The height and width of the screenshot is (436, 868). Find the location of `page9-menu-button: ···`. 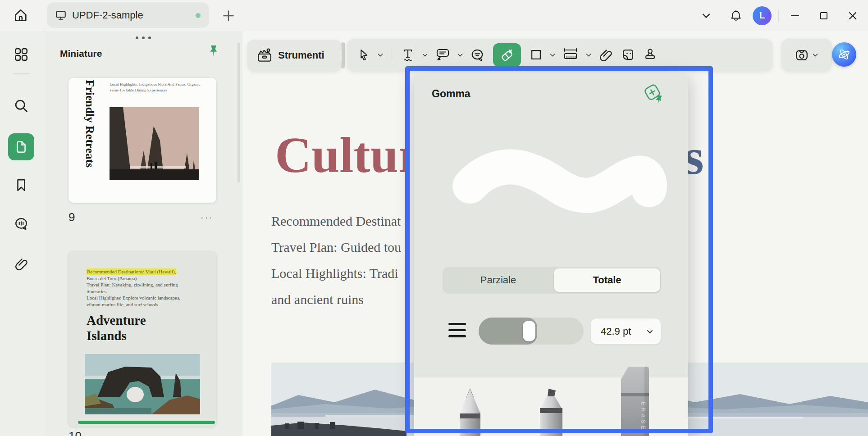

page9-menu-button: ··· is located at coordinates (207, 217).